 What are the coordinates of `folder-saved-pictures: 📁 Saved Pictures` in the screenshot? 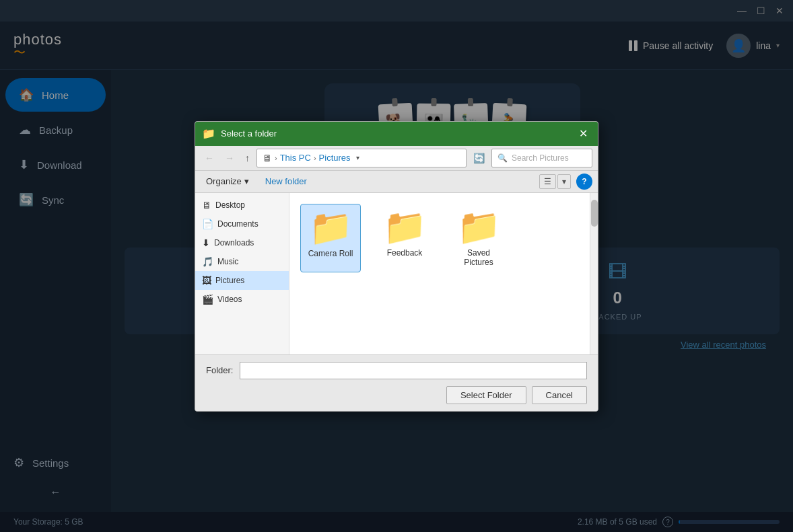 It's located at (479, 238).